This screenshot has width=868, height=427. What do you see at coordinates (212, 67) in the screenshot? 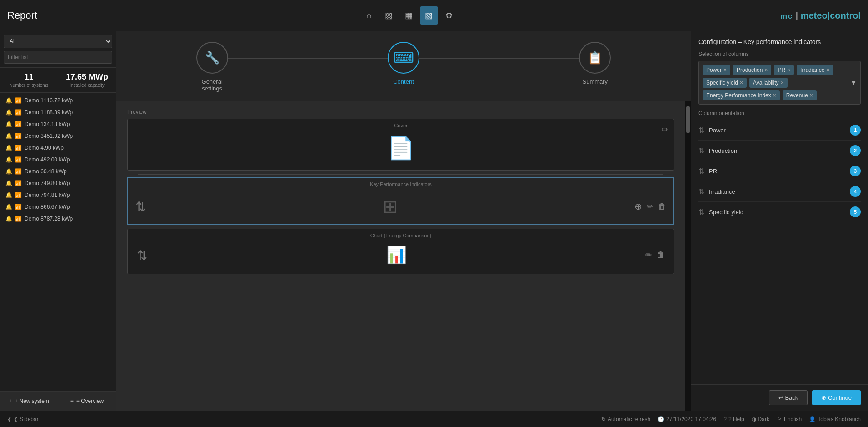
I see `wizard-step-general: 🔧 Generalsettings` at bounding box center [212, 67].